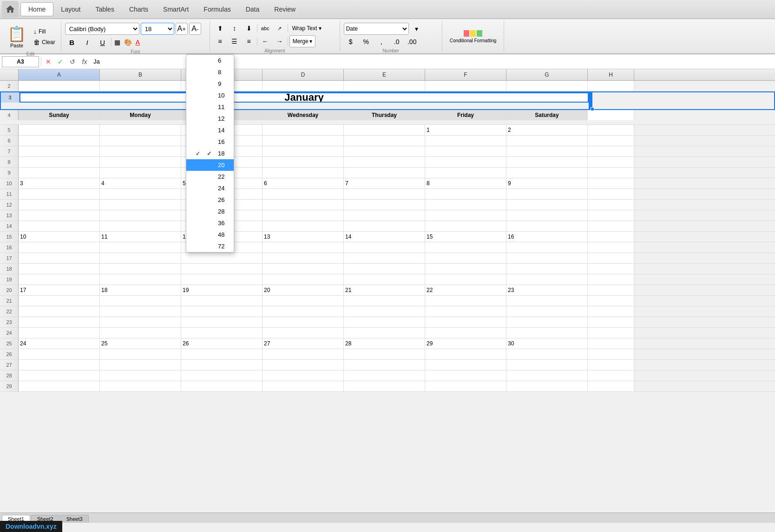 This screenshot has height=532, width=775. I want to click on font-size-option-36: 36, so click(210, 223).